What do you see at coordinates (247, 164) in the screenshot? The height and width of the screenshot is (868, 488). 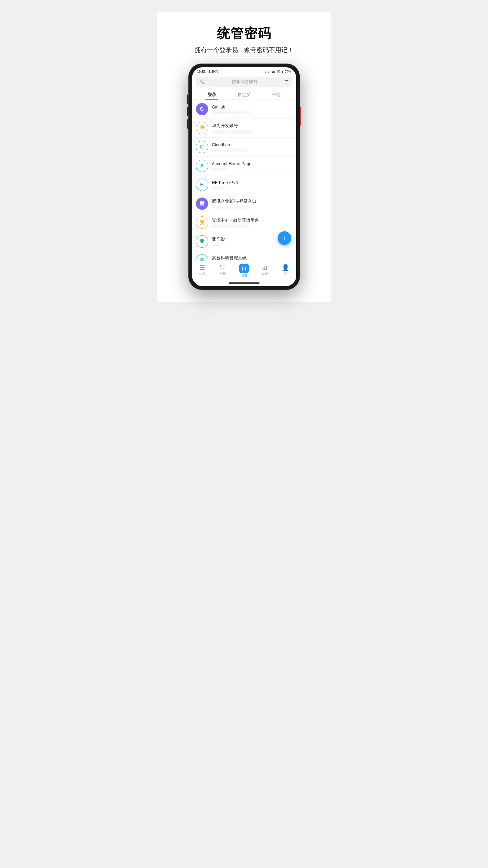 I see `account-name: Account Home Page` at bounding box center [247, 164].